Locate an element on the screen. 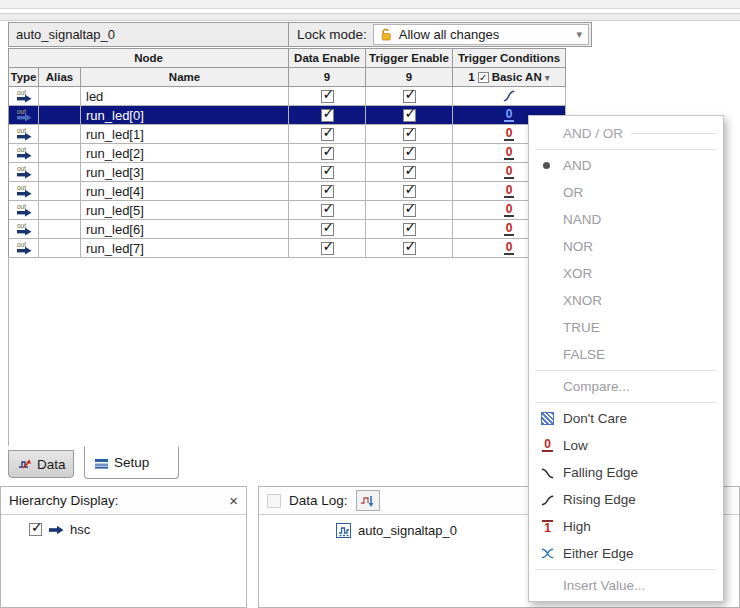 This screenshot has width=740, height=608. data-waveform-icon is located at coordinates (25, 464).